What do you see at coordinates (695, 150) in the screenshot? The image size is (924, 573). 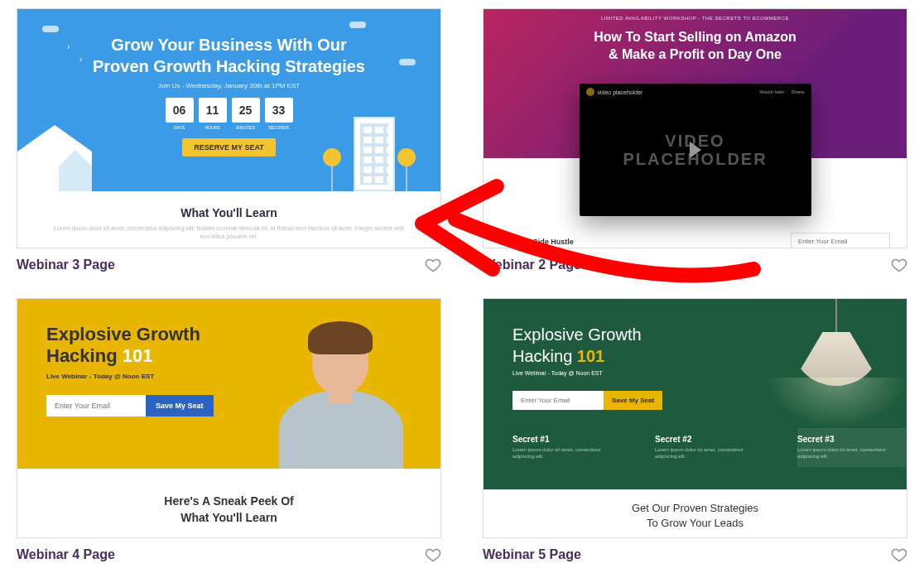 I see `video-placeholder: video placeholder Watch laterShare VIDEO…` at bounding box center [695, 150].